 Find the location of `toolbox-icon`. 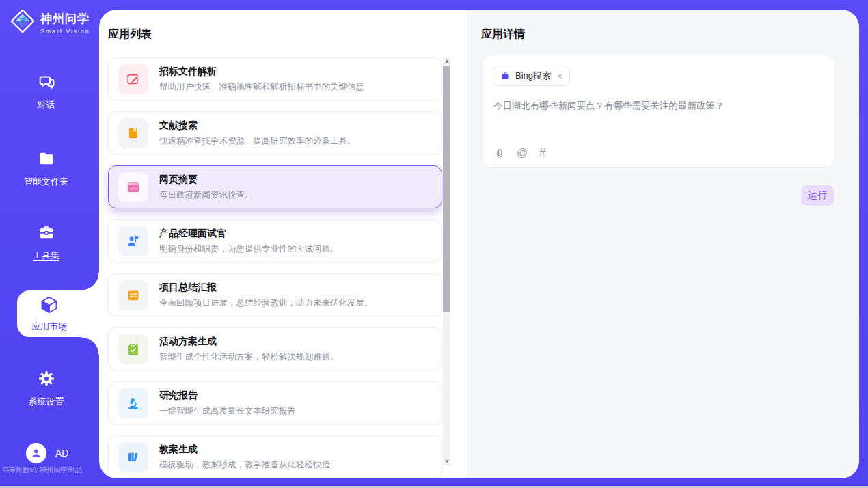

toolbox-icon is located at coordinates (46, 234).